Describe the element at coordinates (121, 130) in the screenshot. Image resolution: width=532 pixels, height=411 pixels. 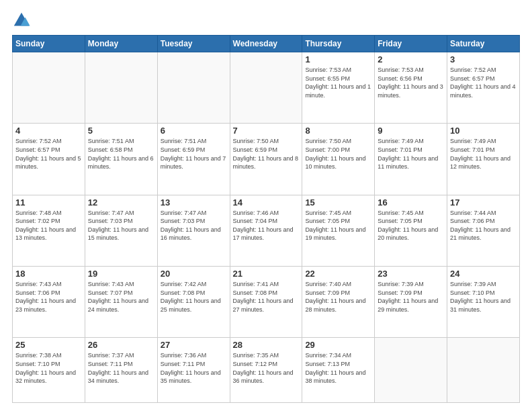
I see `day-number: 5` at that location.